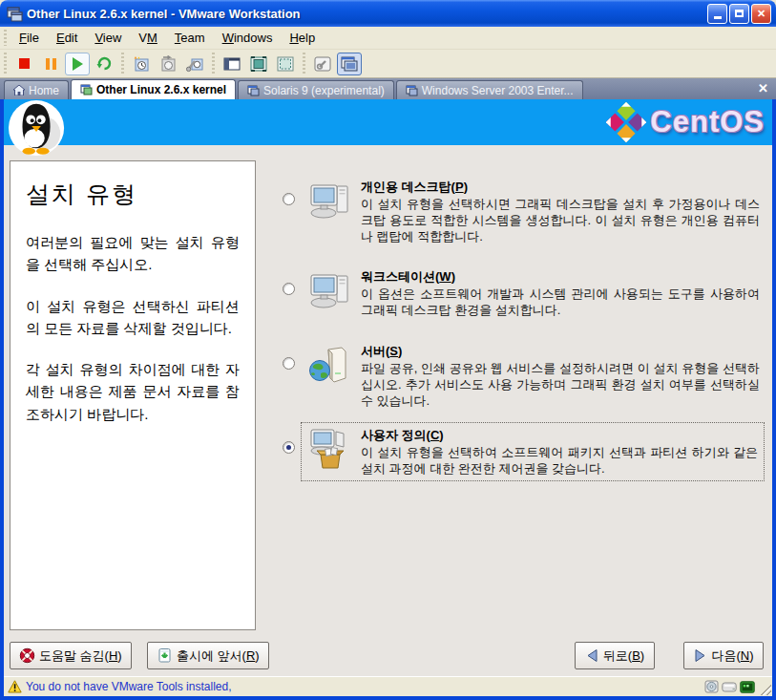  I want to click on console-view-icon, so click(349, 64).